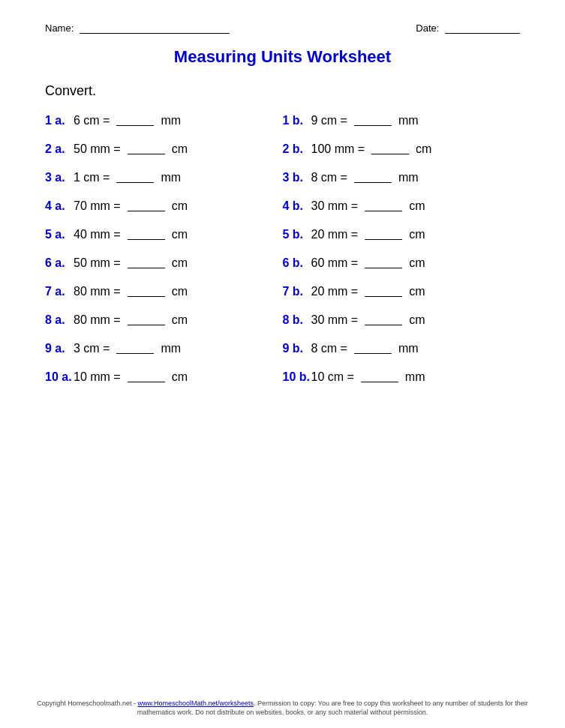 The width and height of the screenshot is (565, 728). Describe the element at coordinates (365, 121) in the screenshot. I see `problem-1b-text: 9 cm = mm` at that location.